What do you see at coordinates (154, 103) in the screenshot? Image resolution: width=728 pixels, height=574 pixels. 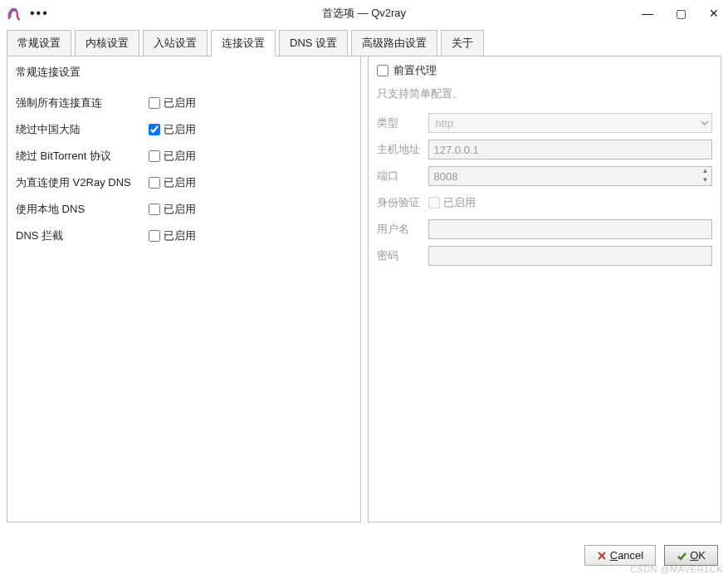 I see `opt-force-direct-checkbox` at bounding box center [154, 103].